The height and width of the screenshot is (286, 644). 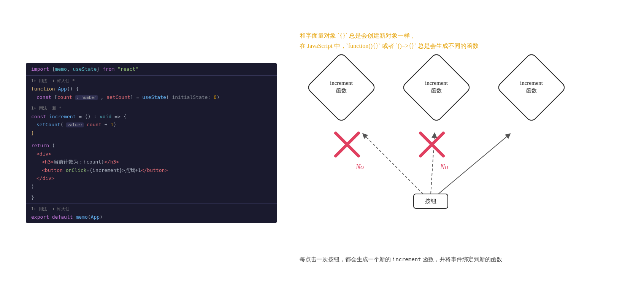 What do you see at coordinates (151, 187) in the screenshot?
I see `return-close: )` at bounding box center [151, 187].